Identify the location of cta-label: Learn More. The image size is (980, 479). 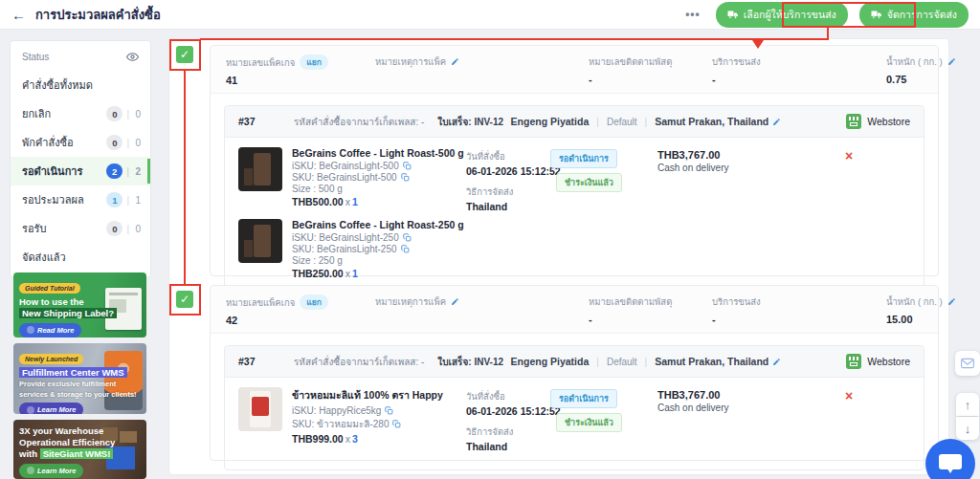
(56, 409).